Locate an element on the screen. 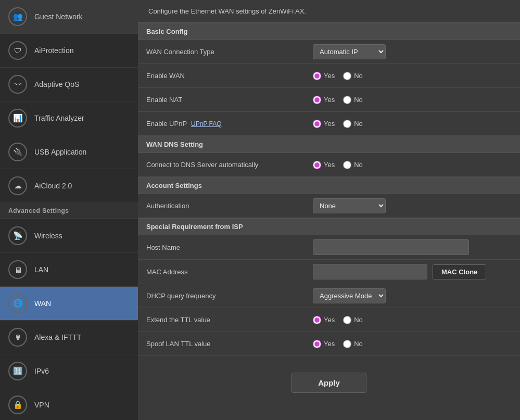 This screenshot has width=520, height=420. wan-icon: 🌐 is located at coordinates (18, 303).